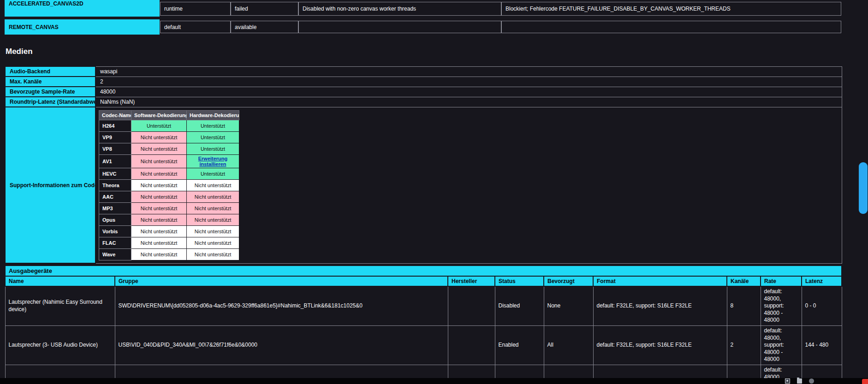 Image resolution: width=868 pixels, height=384 pixels. Describe the element at coordinates (519, 281) in the screenshot. I see `col-header-status: Status` at that location.